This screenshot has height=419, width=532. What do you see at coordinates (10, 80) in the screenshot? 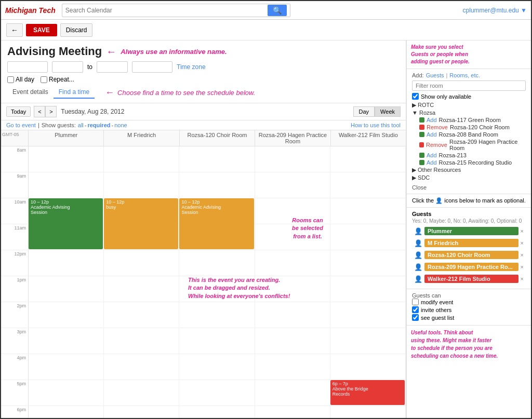
I see `allday-checkbox` at bounding box center [10, 80].